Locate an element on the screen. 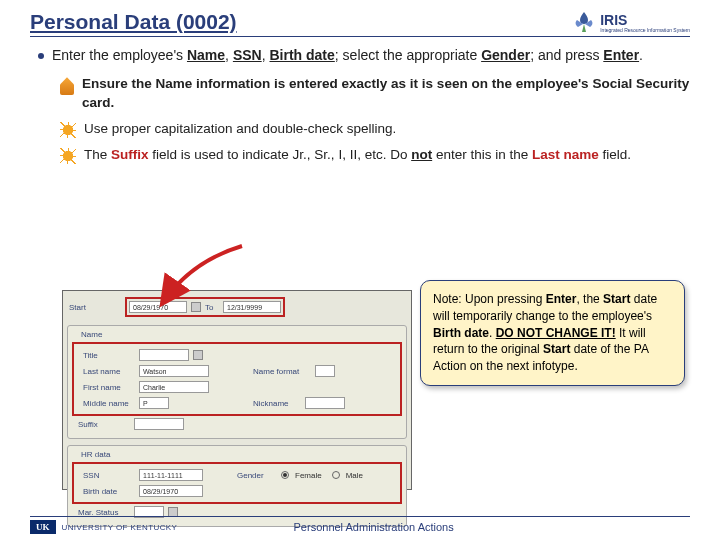 The image size is (720, 540). logo-subtext: Integrated Resource Information System is located at coordinates (645, 30).